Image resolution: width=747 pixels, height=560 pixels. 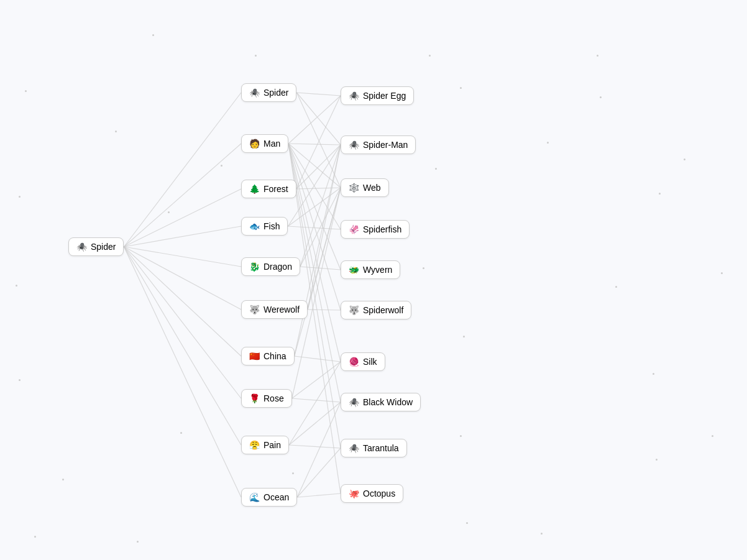 I want to click on node-octopus: 🐙Octopus, so click(x=372, y=493).